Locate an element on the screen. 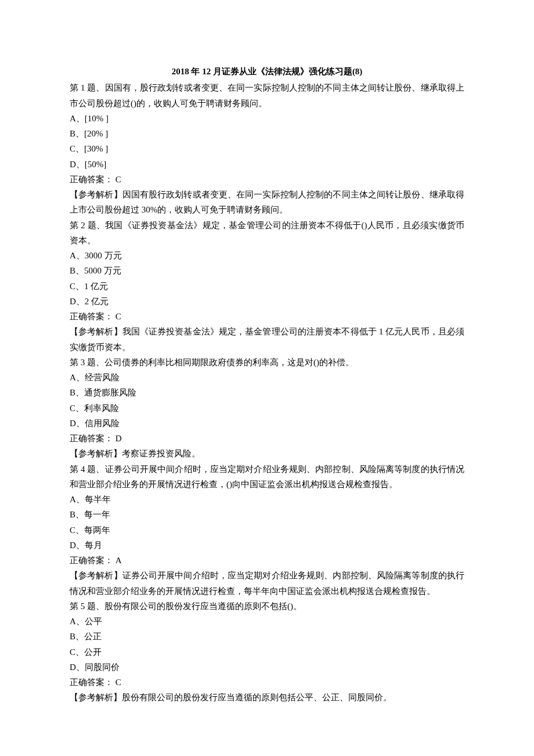 The image size is (534, 756). answer-line: 正确答案： D is located at coordinates (267, 438).